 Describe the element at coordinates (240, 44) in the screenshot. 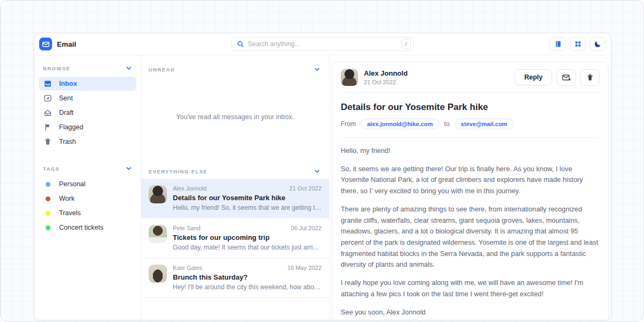

I see `search-icon` at that location.